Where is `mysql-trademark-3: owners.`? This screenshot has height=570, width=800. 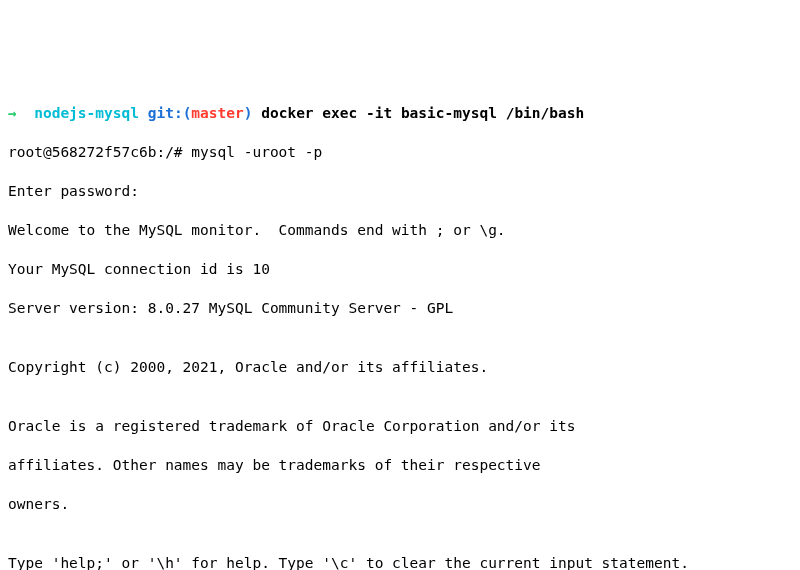 mysql-trademark-3: owners. is located at coordinates (400, 505).